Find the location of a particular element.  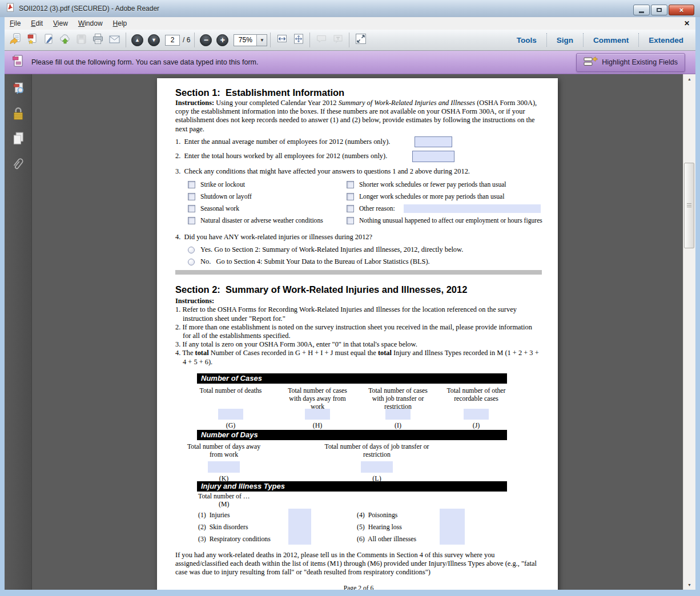

question2-row: 2. Enter the total hours worked by all e… is located at coordinates (359, 156).